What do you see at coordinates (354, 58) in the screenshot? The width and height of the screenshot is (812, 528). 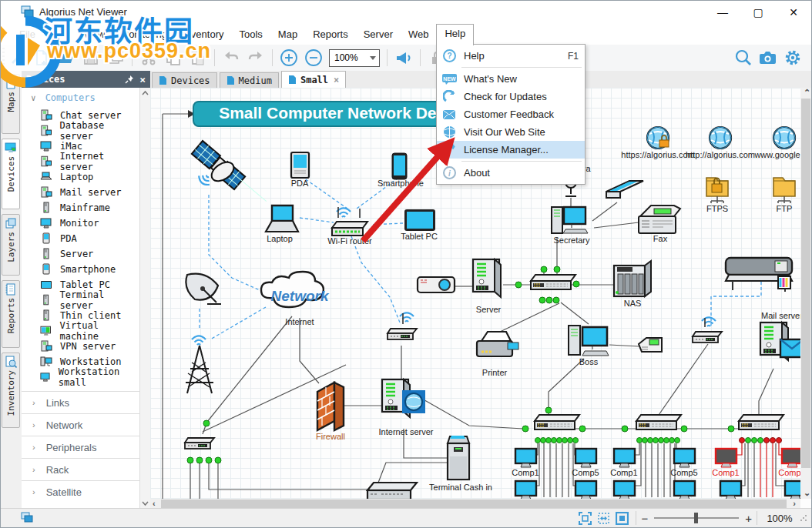 I see `zoom-combobox: 100%` at bounding box center [354, 58].